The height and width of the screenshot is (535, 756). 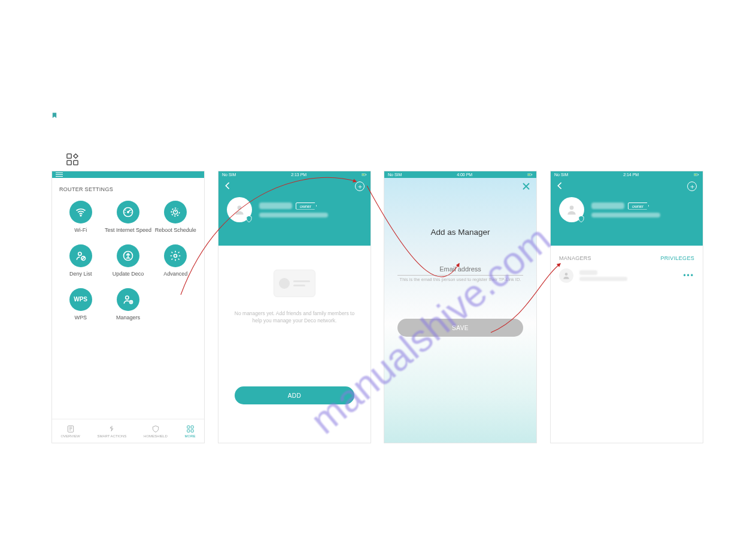 What do you see at coordinates (460, 280) in the screenshot?
I see `hint-text: This is the email this person used to re…` at bounding box center [460, 280].